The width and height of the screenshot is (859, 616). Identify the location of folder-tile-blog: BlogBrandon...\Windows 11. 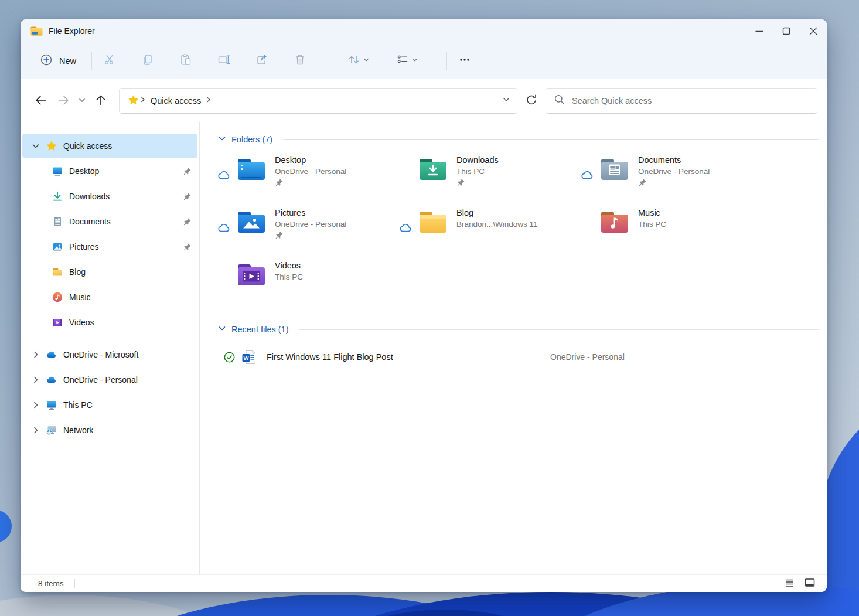
(490, 228).